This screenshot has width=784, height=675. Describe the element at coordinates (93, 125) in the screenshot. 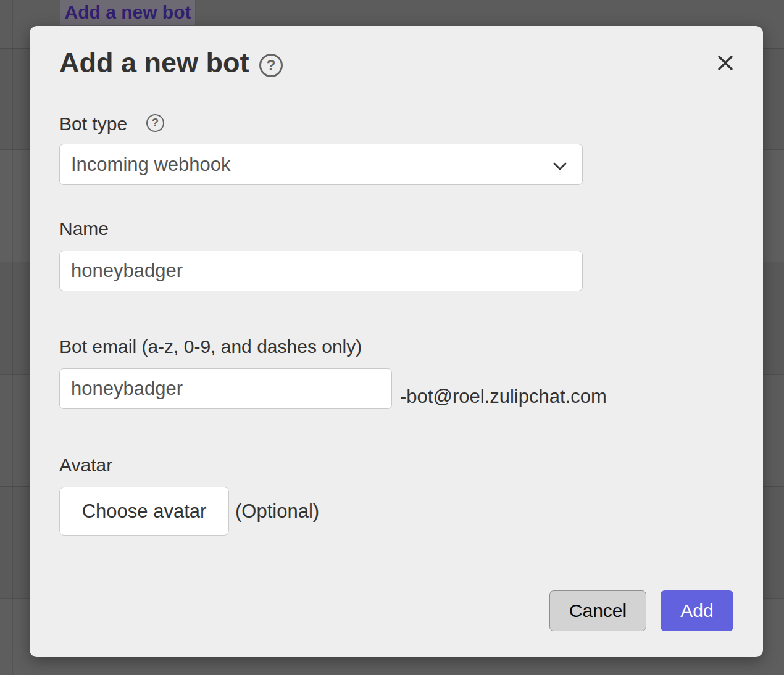

I see `bot-type-label: Bot type` at that location.